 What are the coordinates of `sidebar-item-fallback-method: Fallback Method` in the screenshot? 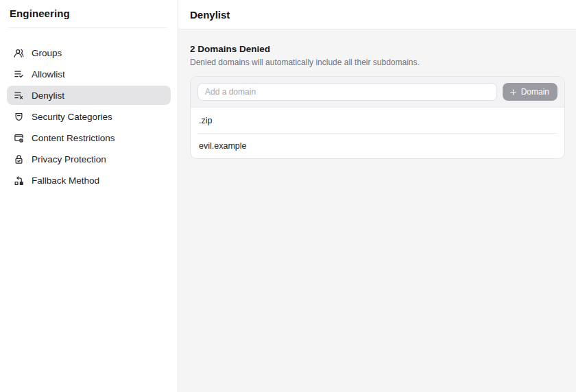 It's located at (89, 180).